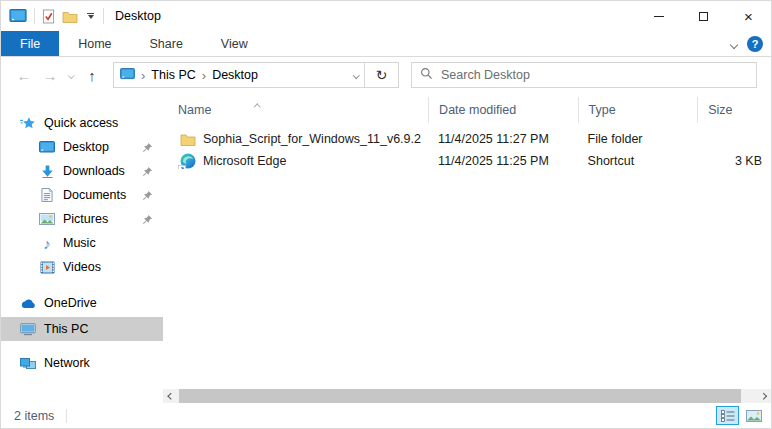  What do you see at coordinates (235, 75) in the screenshot?
I see `breadcrumb-desktop: Desktop` at bounding box center [235, 75].